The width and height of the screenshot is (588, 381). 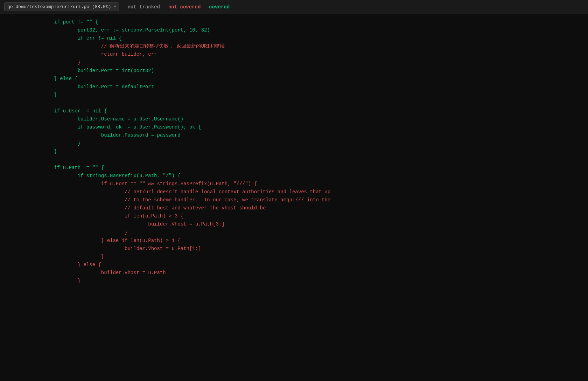 What do you see at coordinates (294, 71) in the screenshot?
I see `code-line: builder.Port = int(port32)` at bounding box center [294, 71].